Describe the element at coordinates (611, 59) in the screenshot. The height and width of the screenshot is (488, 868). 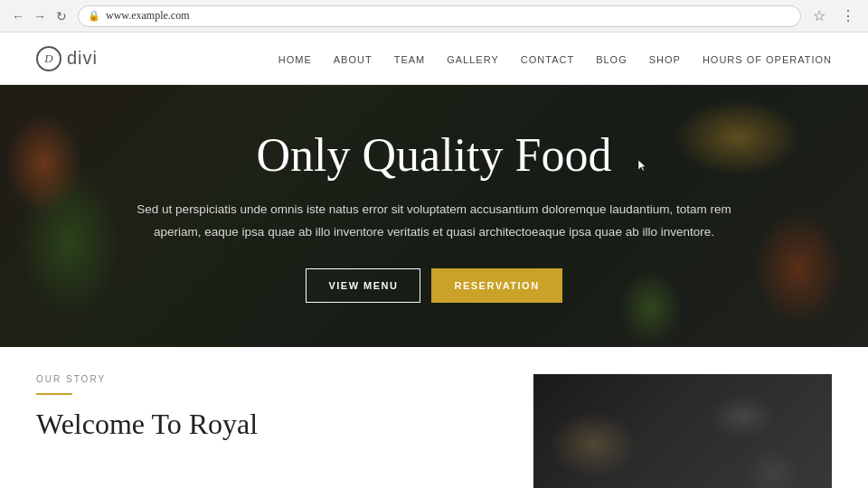
I see `nav-item-blog: BLOG` at that location.